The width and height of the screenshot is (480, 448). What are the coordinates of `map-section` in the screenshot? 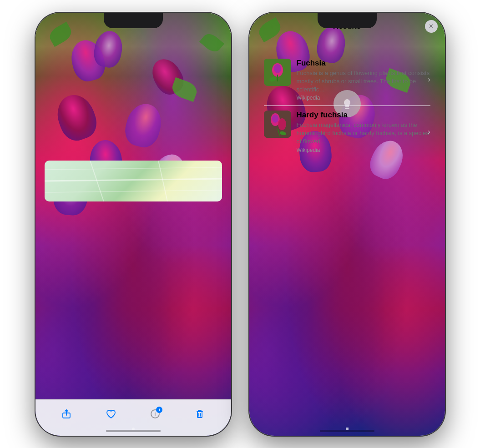 It's located at (133, 181).